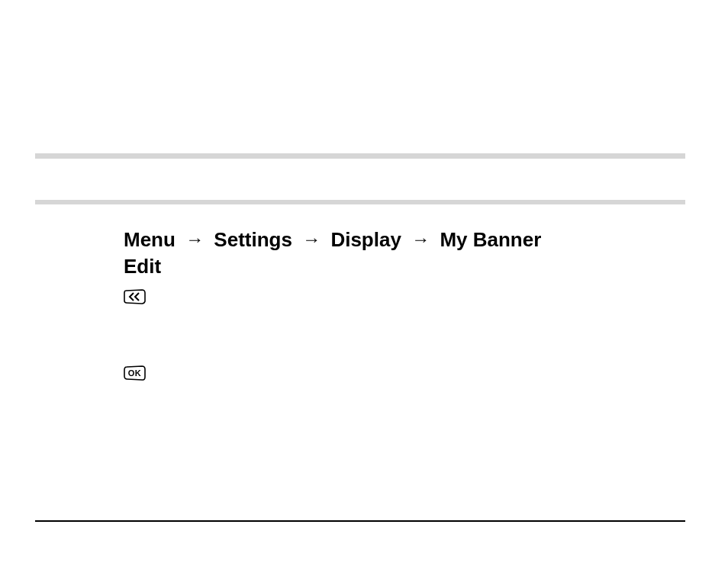  Describe the element at coordinates (134, 298) in the screenshot. I see `back-key-icon` at that location.